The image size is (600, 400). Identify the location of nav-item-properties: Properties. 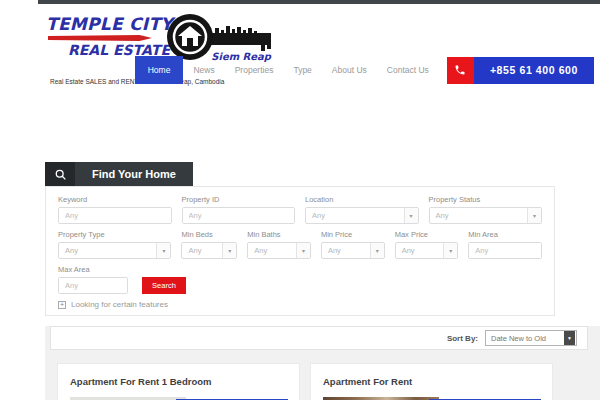
(254, 70).